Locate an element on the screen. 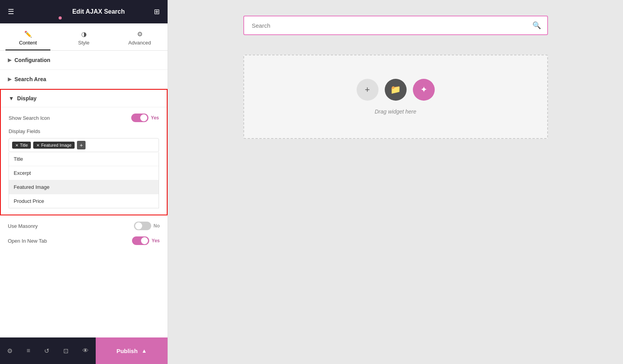 The image size is (623, 364). toggle-thumb is located at coordinates (144, 118).